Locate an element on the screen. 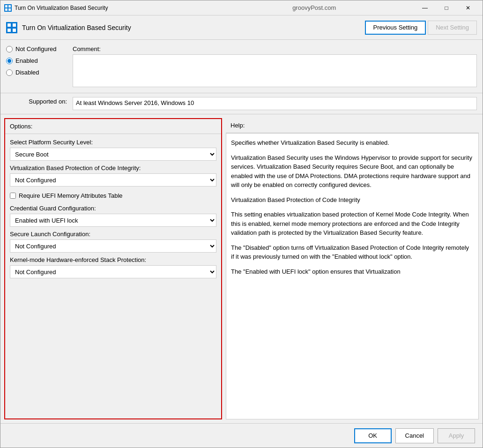 This screenshot has width=483, height=448. secure-launch-group: Secure Launch Configuration: Not Configu… is located at coordinates (113, 242).